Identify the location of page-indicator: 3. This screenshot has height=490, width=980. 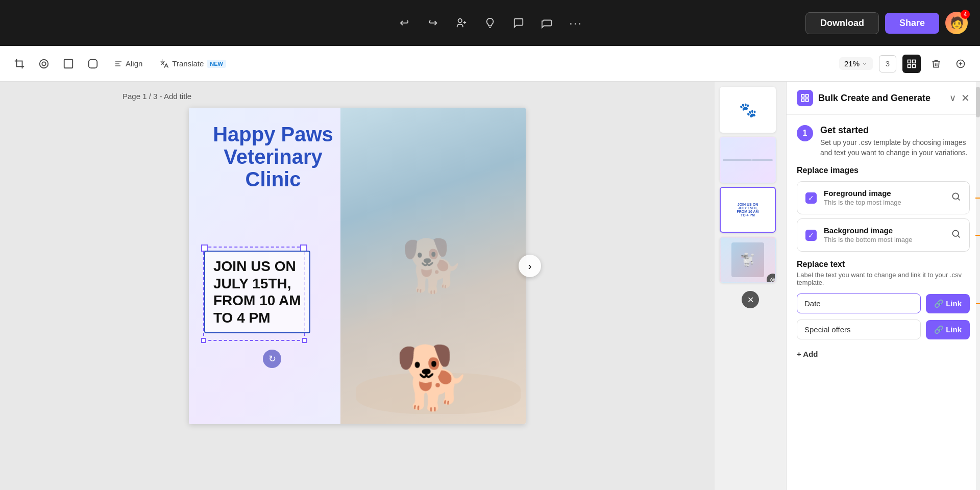
(888, 64).